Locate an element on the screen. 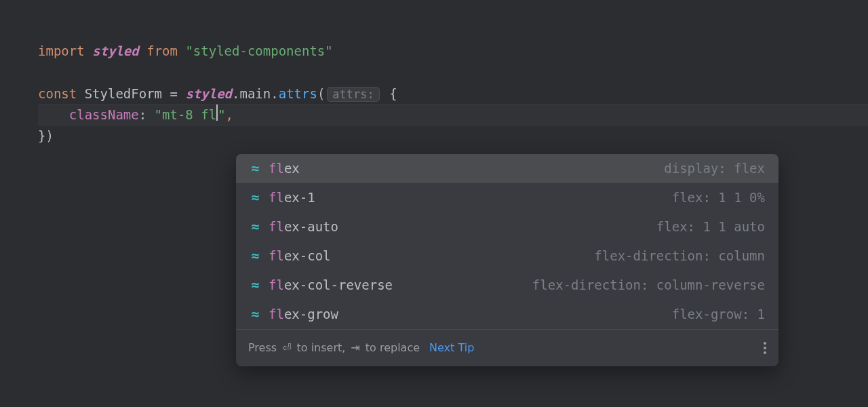  code-line-4: className: "mt-8 fl", is located at coordinates (453, 115).